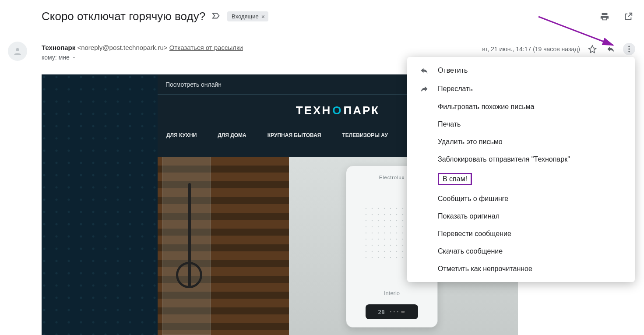 This screenshot has height=335, width=644. I want to click on menu-filter: · Фильтровать похожие письма, so click(521, 107).